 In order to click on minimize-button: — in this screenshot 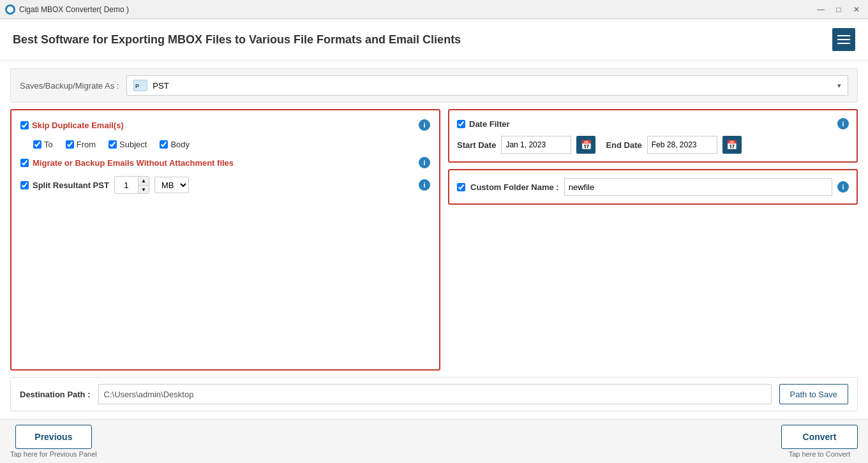, I will do `click(821, 10)`.